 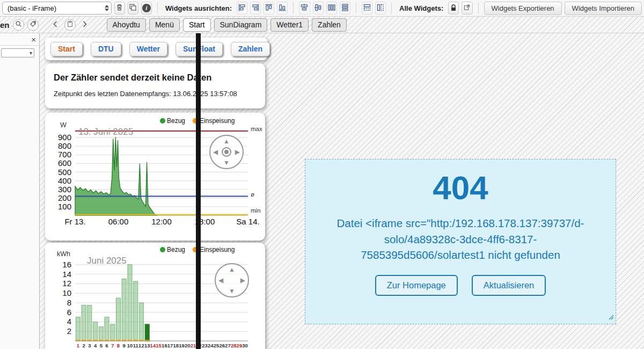 What do you see at coordinates (55, 25) in the screenshot?
I see `prev-view-button` at bounding box center [55, 25].